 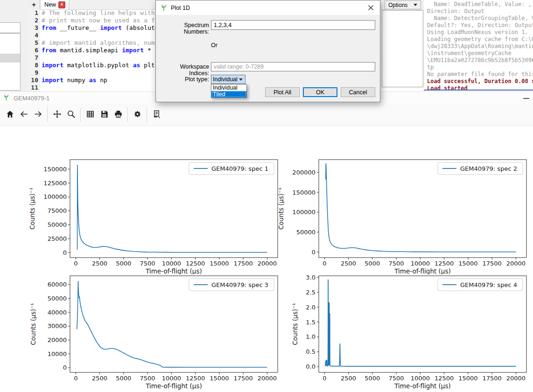 I want to click on generate-script-button, so click(x=156, y=115).